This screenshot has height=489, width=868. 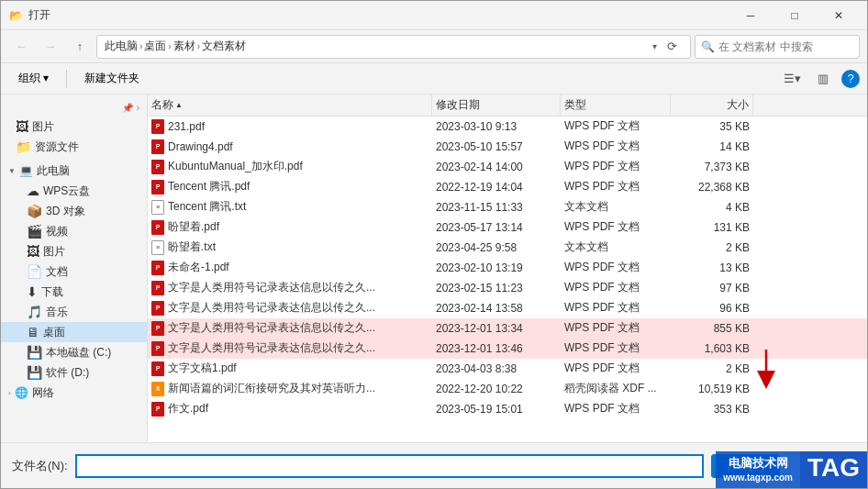 I want to click on path-item-desktop: 桌面, so click(x=155, y=46).